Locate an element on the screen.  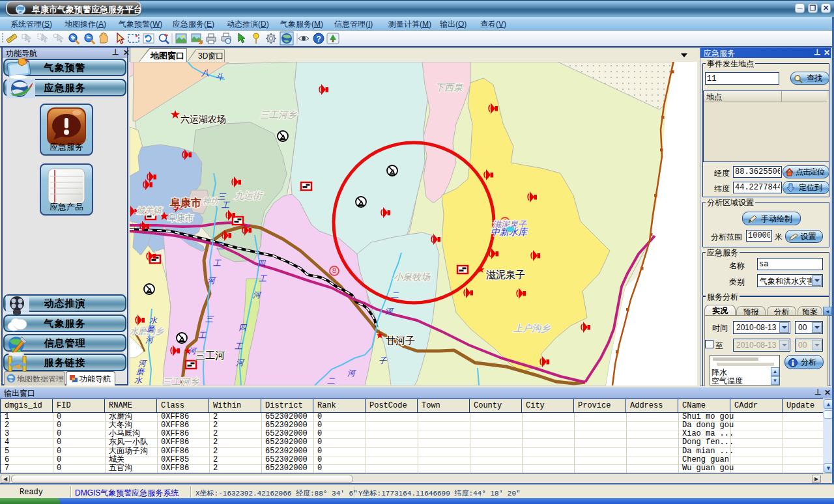
svg-text: 六运湖农场 is located at coordinates (203, 119).